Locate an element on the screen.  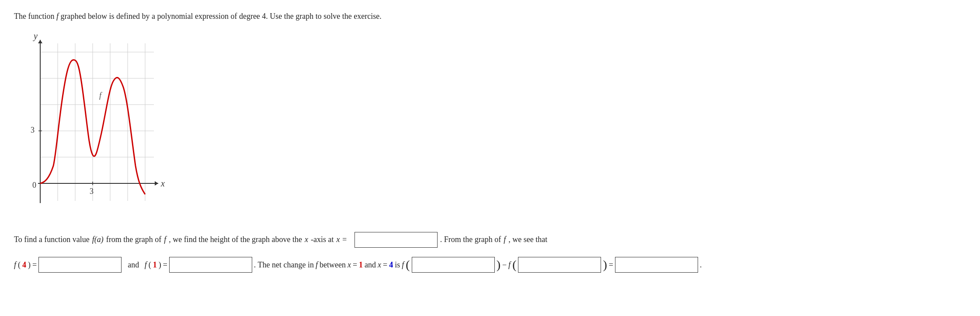
line2-f4-close-paren: ) is located at coordinates (29, 265).